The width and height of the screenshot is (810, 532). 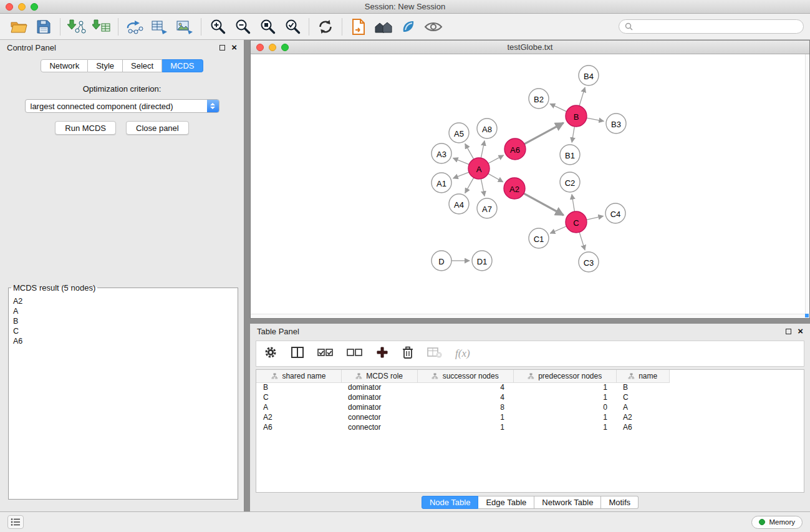 What do you see at coordinates (530, 387) in the screenshot?
I see `table-row: Bdominator41B` at bounding box center [530, 387].